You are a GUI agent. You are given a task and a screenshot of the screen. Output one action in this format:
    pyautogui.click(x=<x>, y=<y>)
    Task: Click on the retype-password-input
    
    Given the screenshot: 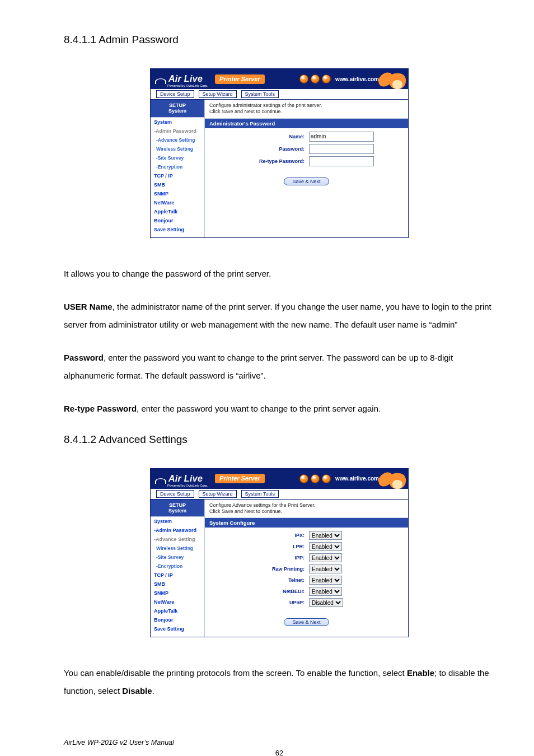 What is the action you would take?
    pyautogui.click(x=341, y=161)
    